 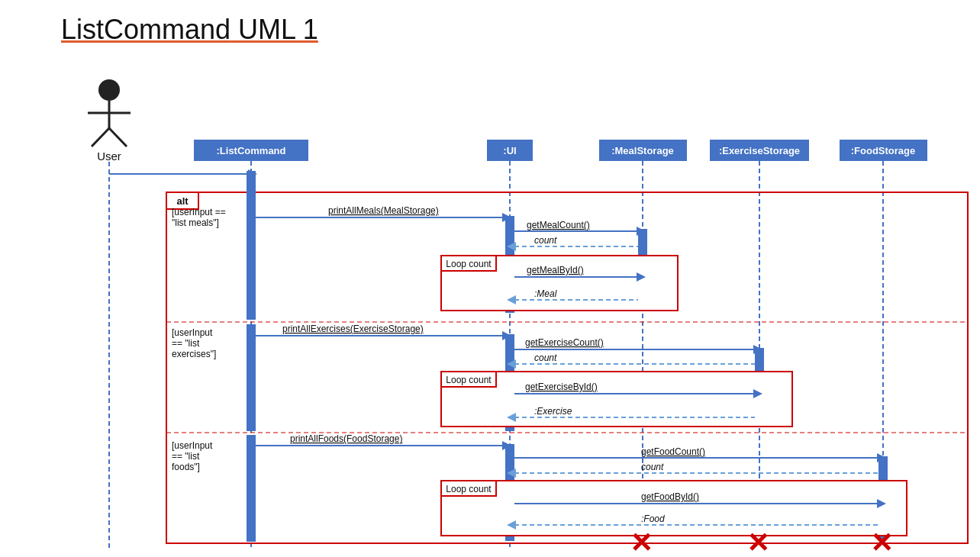 What do you see at coordinates (253, 174) in the screenshot?
I see `user-init-arrowhead` at bounding box center [253, 174].